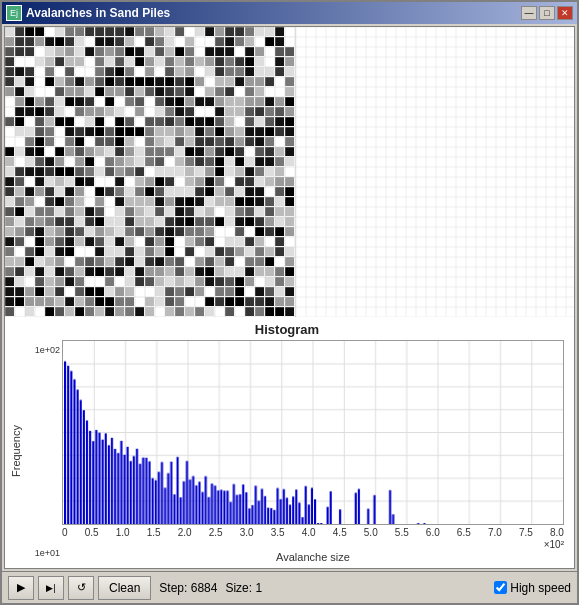 The image size is (579, 605). I want to click on clean-button: Clean, so click(124, 588).